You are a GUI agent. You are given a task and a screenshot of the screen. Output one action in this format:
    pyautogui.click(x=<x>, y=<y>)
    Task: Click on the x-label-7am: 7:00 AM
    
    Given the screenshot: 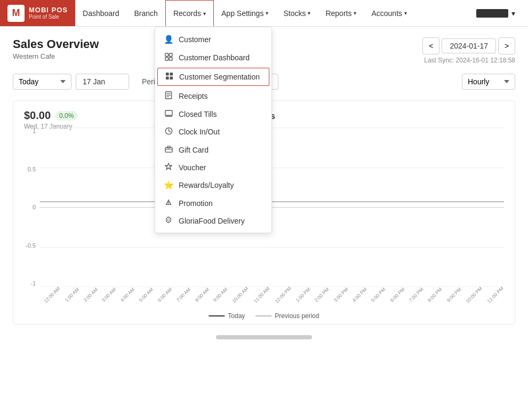 What is the action you would take?
    pyautogui.click(x=183, y=295)
    